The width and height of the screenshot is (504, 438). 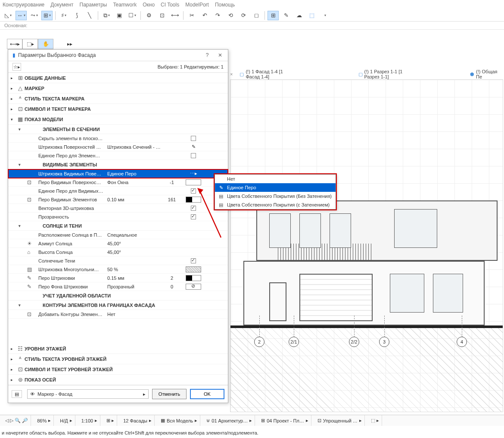 What do you see at coordinates (118, 380) in the screenshot?
I see `cat-grid-display: ⊚ПОКАЗ ОСЕЙ` at bounding box center [118, 380].